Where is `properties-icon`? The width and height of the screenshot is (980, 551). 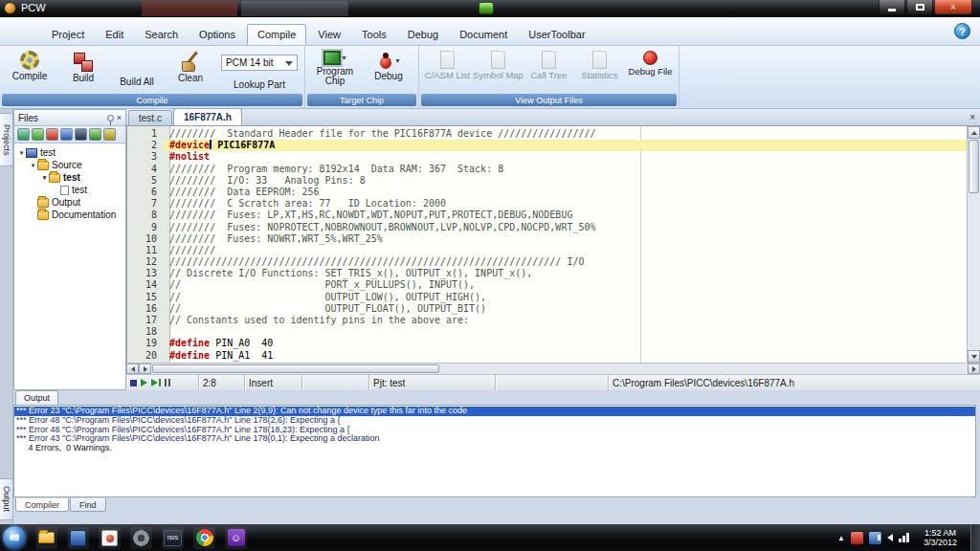 properties-icon is located at coordinates (80, 134).